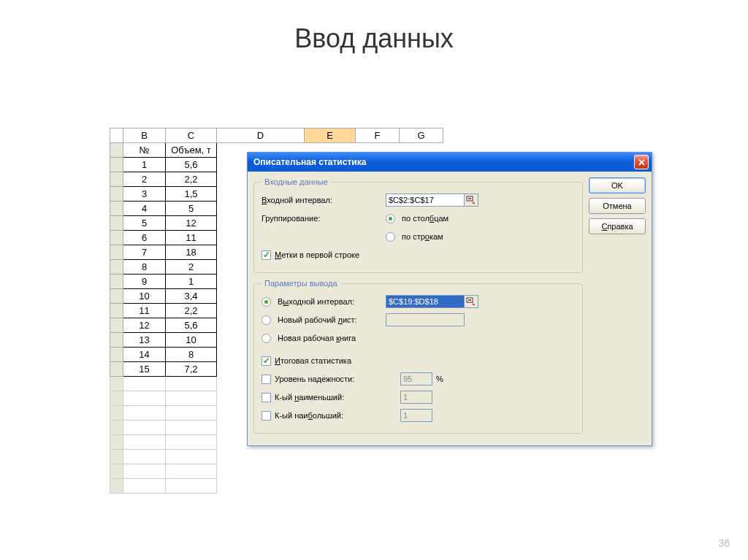  Describe the element at coordinates (471, 302) in the screenshot. I see `output-range-picker-button` at that location.